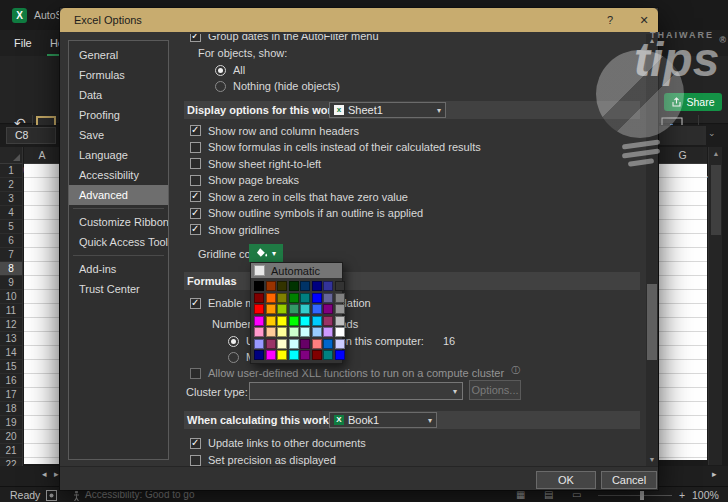 The height and width of the screenshot is (502, 728). What do you see at coordinates (11, 185) in the screenshot?
I see `row-header-2: 2` at bounding box center [11, 185].